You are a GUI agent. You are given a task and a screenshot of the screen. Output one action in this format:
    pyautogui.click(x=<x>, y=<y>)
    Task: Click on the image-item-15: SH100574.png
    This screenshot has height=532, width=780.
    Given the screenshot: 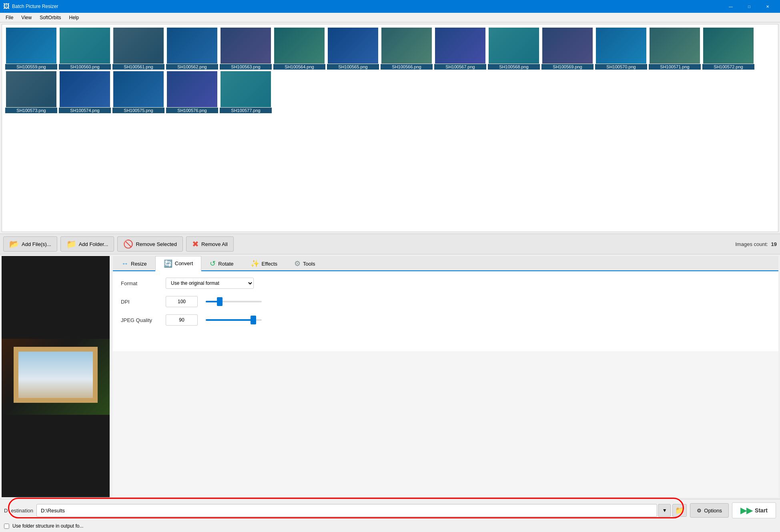 What is the action you would take?
    pyautogui.click(x=85, y=92)
    